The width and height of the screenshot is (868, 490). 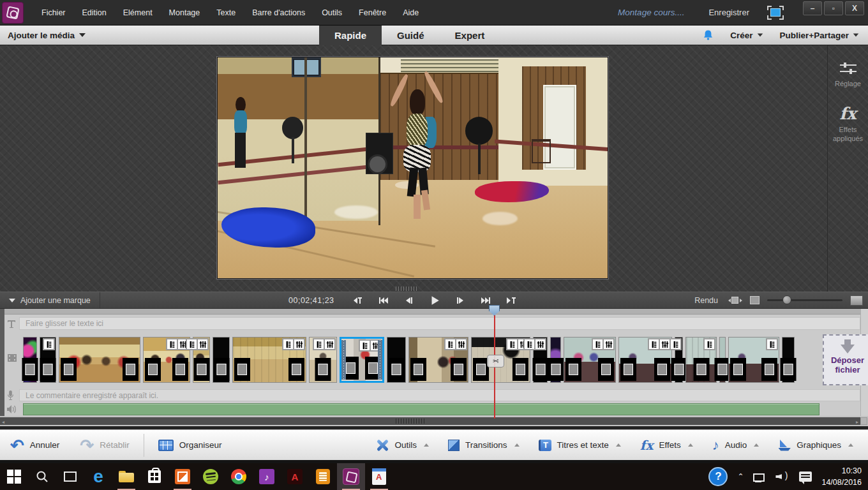 What do you see at coordinates (848, 84) in the screenshot?
I see `adjust-label: Réglage` at bounding box center [848, 84].